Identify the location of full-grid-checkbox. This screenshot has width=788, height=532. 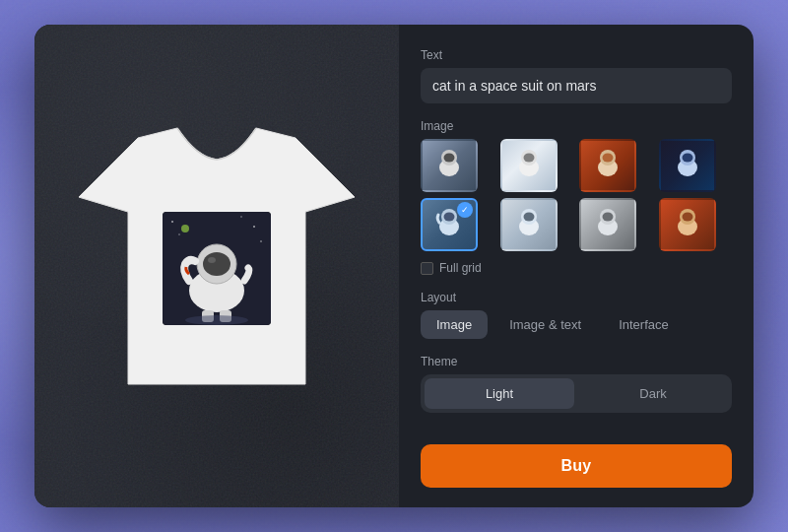
(427, 268).